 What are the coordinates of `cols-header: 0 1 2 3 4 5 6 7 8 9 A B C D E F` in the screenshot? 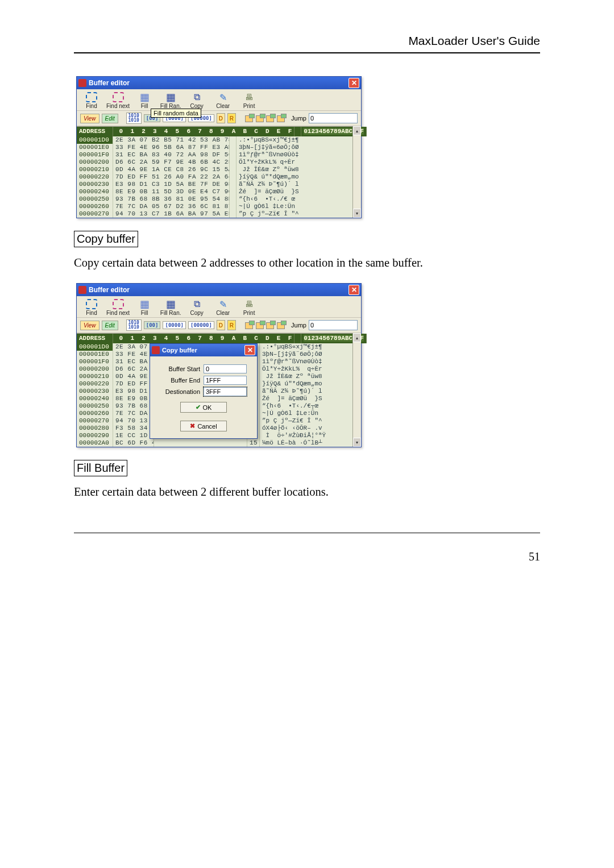 It's located at (204, 132).